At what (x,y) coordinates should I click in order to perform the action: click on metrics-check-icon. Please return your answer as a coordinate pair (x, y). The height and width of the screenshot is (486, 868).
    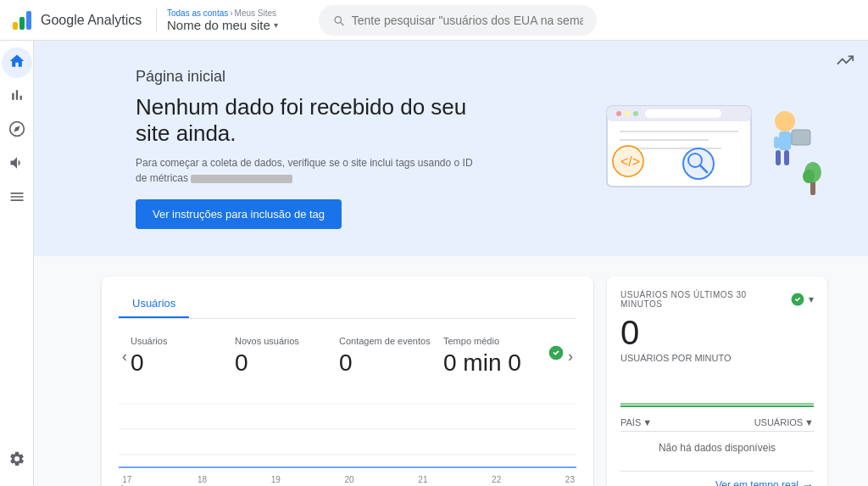
    Looking at the image, I should click on (556, 355).